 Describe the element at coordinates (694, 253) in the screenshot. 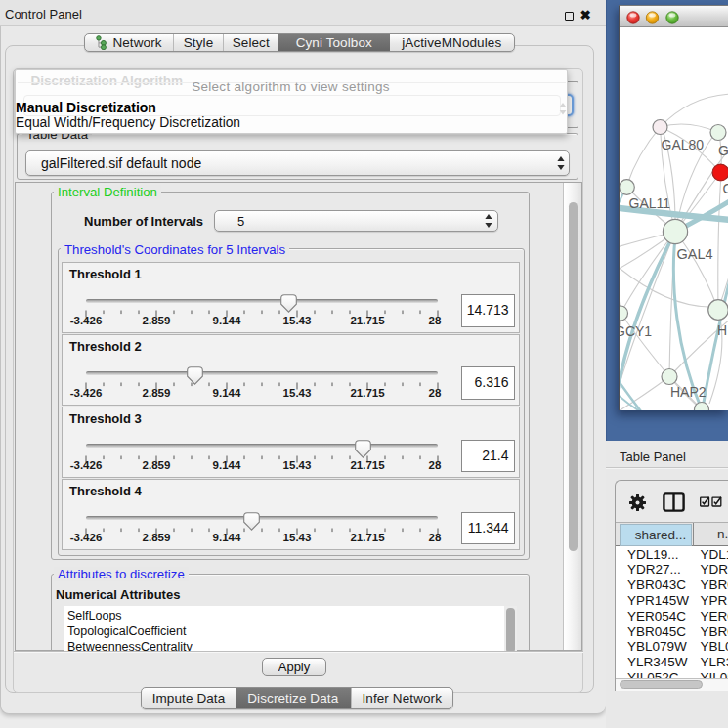

I see `svg-text: GAL4` at that location.